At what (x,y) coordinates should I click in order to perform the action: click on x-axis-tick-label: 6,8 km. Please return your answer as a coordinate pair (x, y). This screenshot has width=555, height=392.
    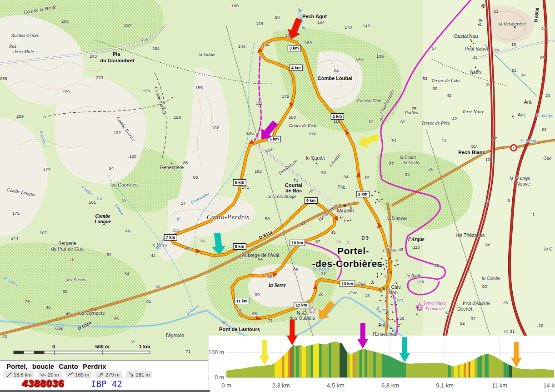
    Looking at the image, I should click on (390, 386).